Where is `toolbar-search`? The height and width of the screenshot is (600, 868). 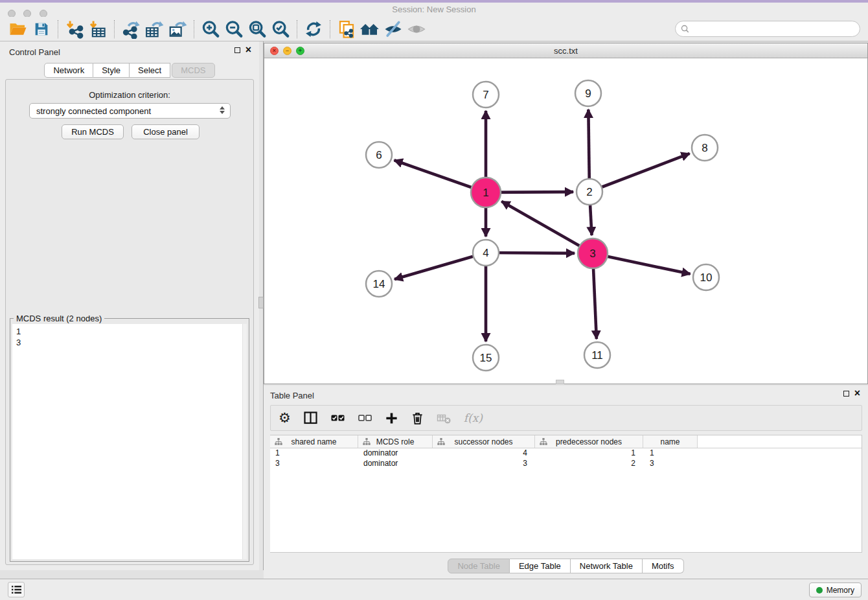 toolbar-search is located at coordinates (768, 29).